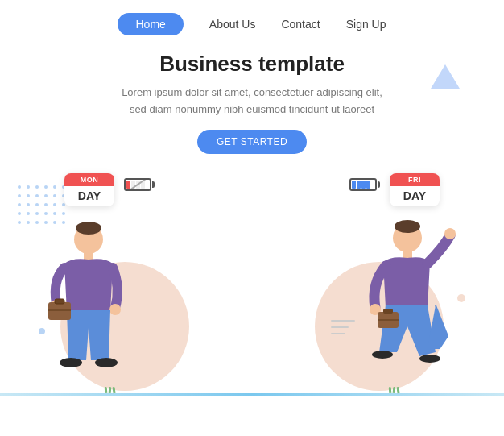  I want to click on nav-signup: Sign Up, so click(366, 24).